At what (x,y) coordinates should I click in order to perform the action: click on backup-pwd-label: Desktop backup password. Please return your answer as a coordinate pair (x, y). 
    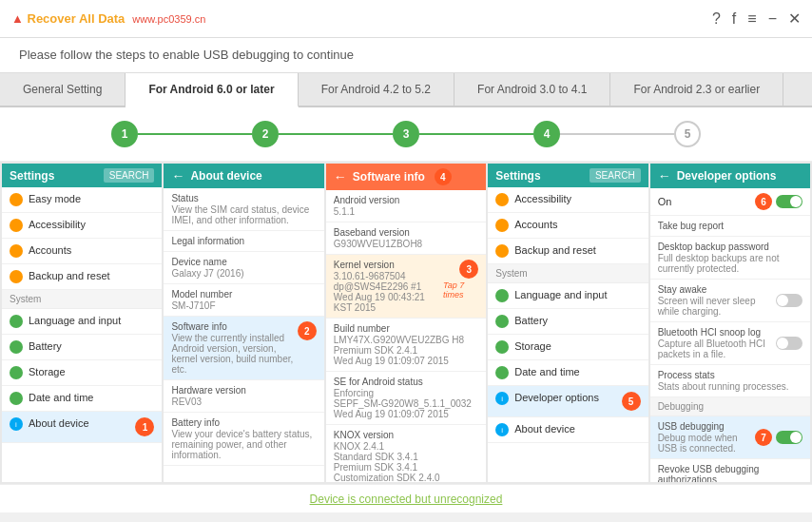
    Looking at the image, I should click on (730, 247).